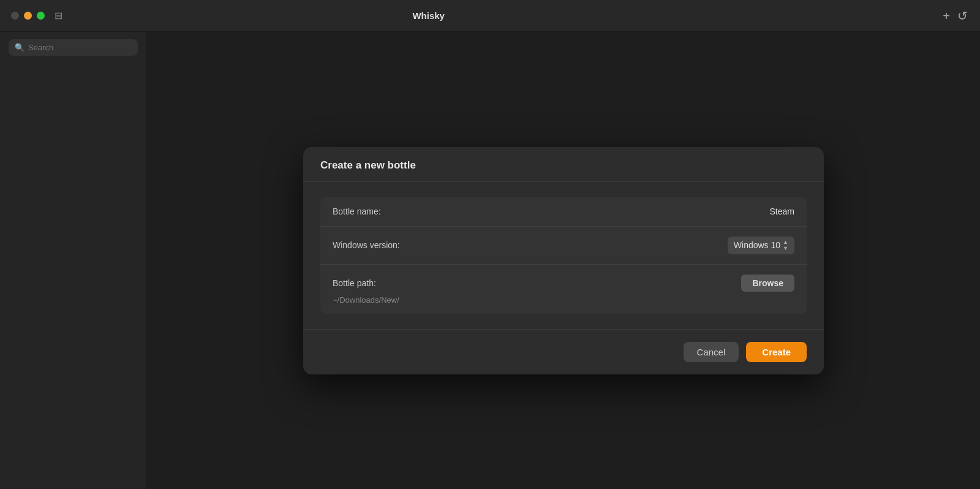  Describe the element at coordinates (59, 16) in the screenshot. I see `sidebar-toggle-icon: ⊟` at that location.